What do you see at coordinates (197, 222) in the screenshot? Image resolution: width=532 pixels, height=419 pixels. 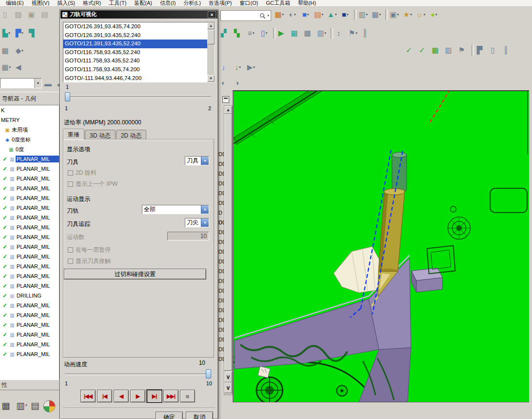 I see `tool-trace-combo: 刀尖 ▼` at bounding box center [197, 222].